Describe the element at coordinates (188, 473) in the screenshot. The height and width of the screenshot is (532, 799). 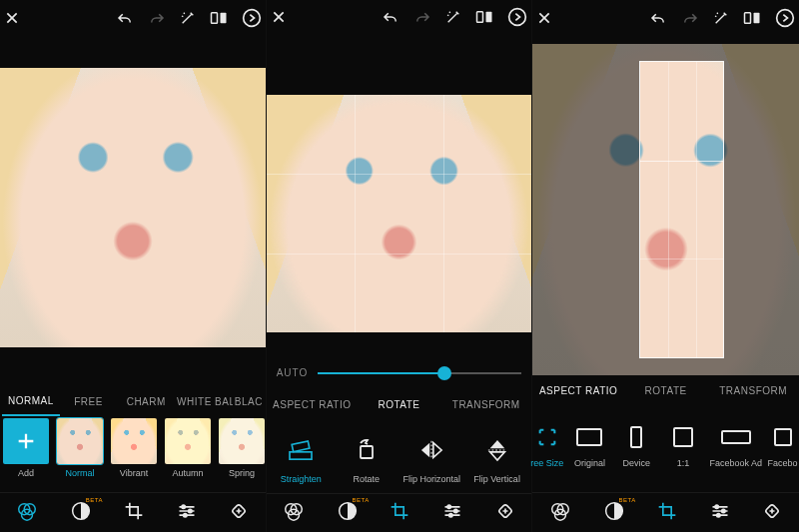
I see `thumb-label: Autumn` at that location.